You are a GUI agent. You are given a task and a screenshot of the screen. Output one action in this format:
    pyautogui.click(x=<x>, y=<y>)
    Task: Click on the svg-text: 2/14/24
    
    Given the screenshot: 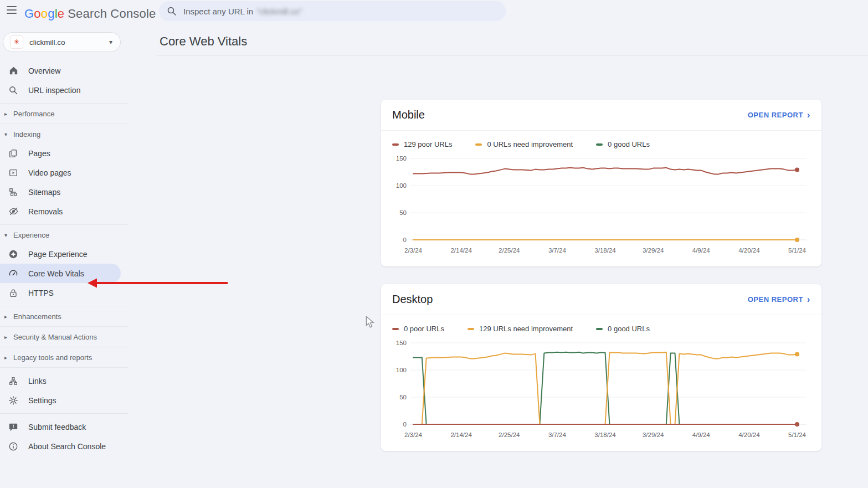 What is the action you would take?
    pyautogui.click(x=461, y=435)
    